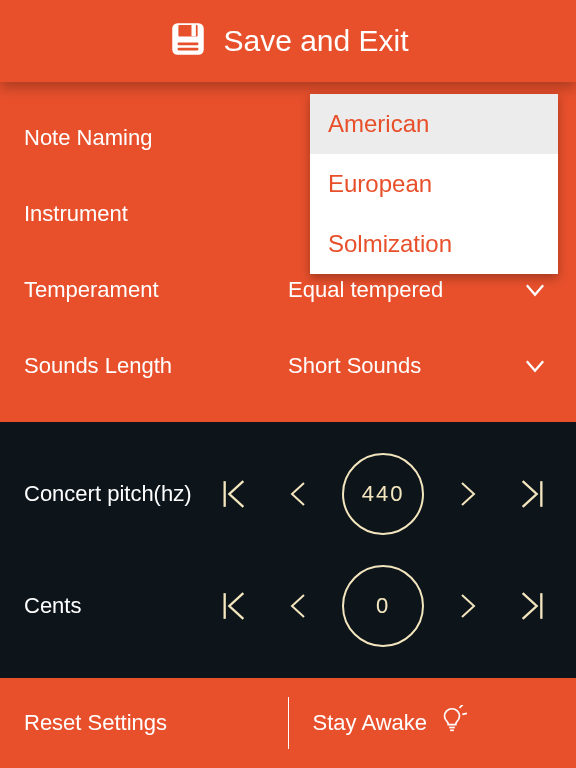  What do you see at coordinates (156, 290) in the screenshot?
I see `temperament-label: Temperament` at bounding box center [156, 290].